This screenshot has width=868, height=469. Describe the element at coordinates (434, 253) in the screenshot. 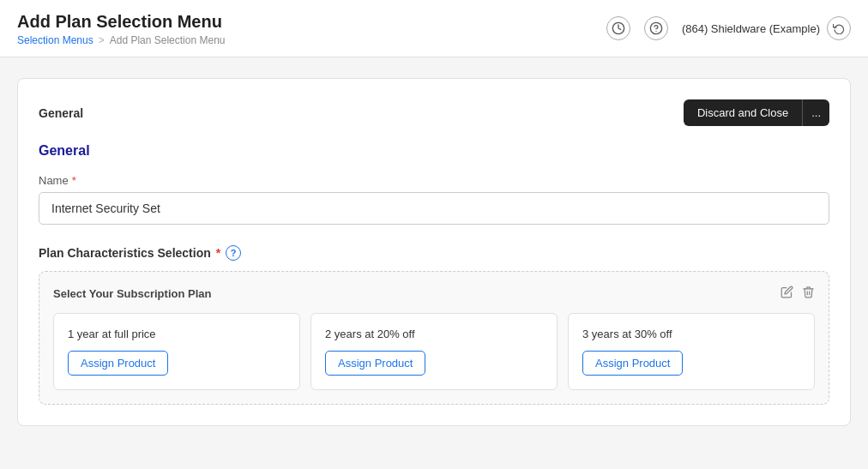

I see `plan-section-label: Plan Characteristics Selection * ?` at that location.